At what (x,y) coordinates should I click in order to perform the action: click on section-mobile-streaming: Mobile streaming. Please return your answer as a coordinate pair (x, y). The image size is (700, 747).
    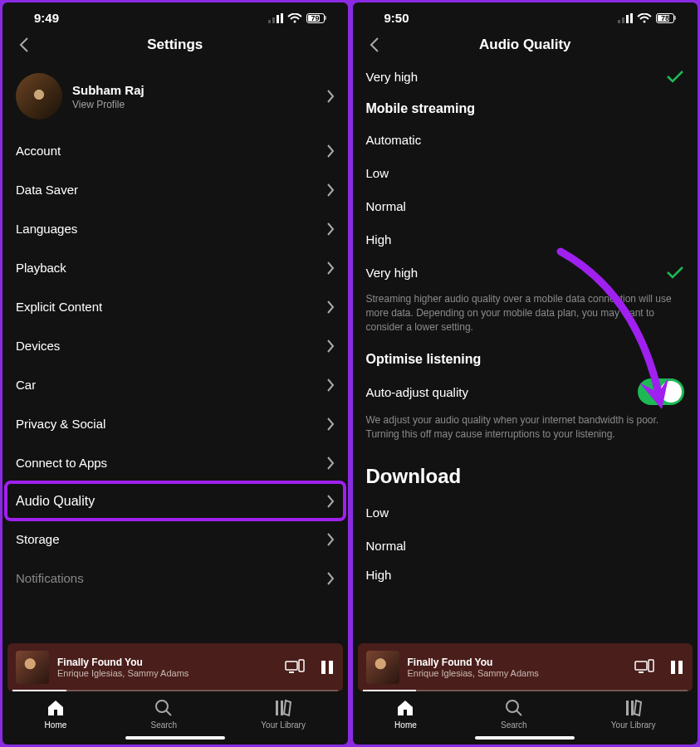
    Looking at the image, I should click on (526, 109).